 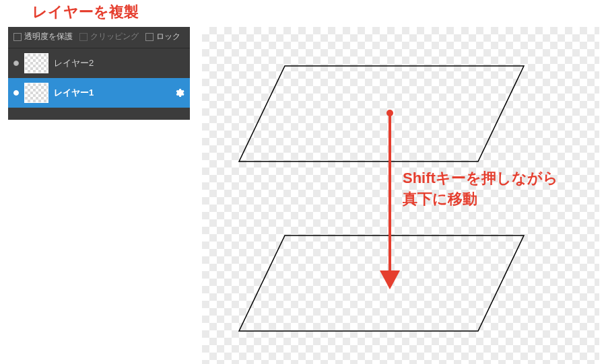 I want to click on option-label: ロック, so click(x=168, y=36).